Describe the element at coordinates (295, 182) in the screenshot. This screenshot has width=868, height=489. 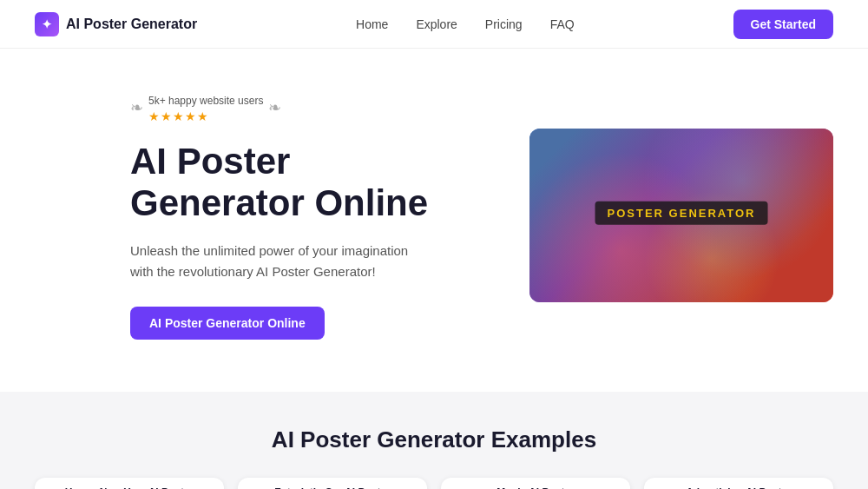
I see `hero-title: AI Poster Generator Online` at that location.